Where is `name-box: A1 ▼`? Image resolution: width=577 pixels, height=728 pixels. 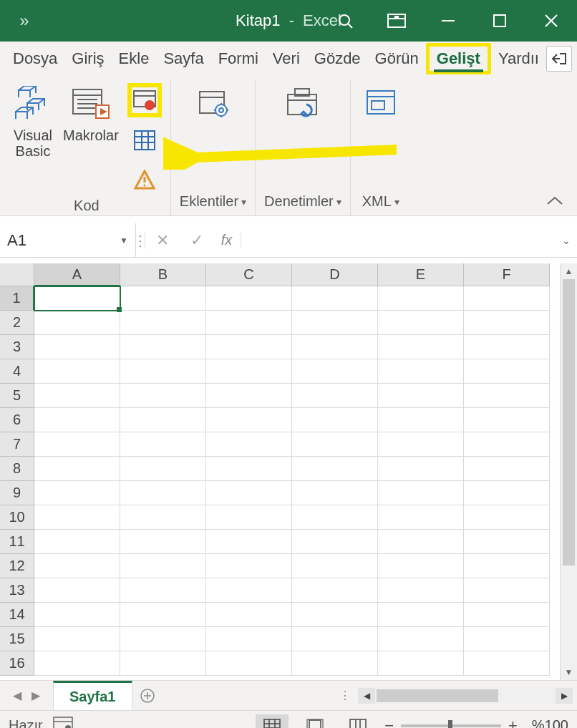 name-box: A1 ▼ is located at coordinates (68, 241).